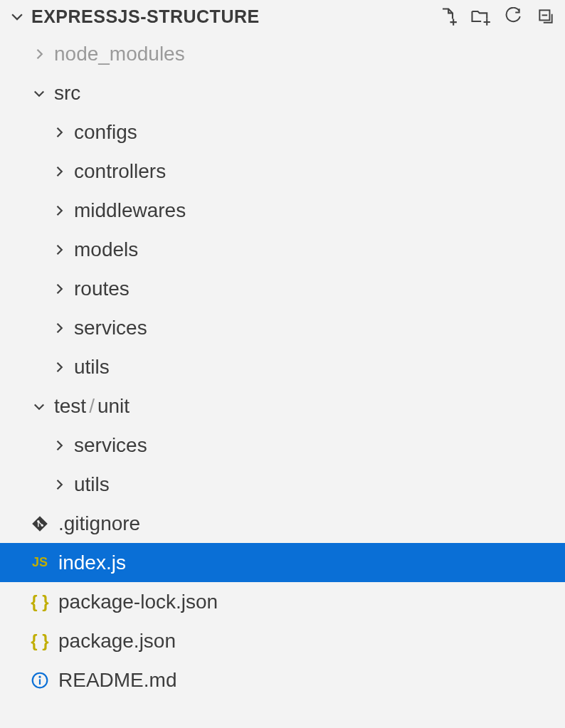 The height and width of the screenshot is (728, 565). Describe the element at coordinates (282, 562) in the screenshot. I see `file-index-js: JS index.js` at that location.